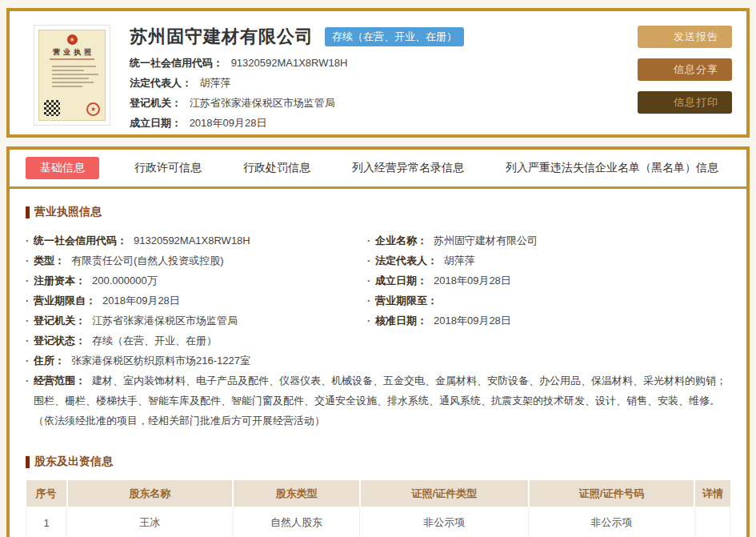 The image size is (756, 537). I want to click on header-field-found-date: 成立日期： 2018年09月28日, so click(297, 123).